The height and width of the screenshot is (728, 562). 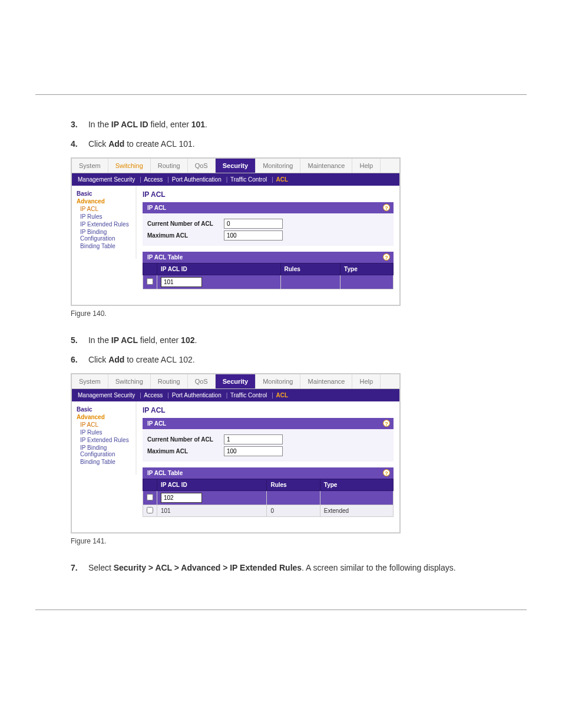 What do you see at coordinates (100, 340) in the screenshot?
I see `step-5-text-a: In the` at bounding box center [100, 340].